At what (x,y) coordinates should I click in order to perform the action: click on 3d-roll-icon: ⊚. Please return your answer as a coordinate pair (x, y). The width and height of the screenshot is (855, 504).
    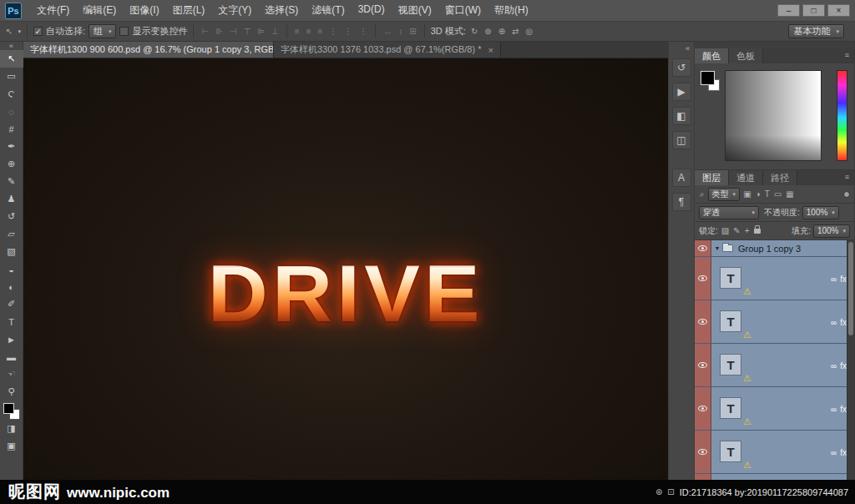
    Looking at the image, I should click on (488, 32).